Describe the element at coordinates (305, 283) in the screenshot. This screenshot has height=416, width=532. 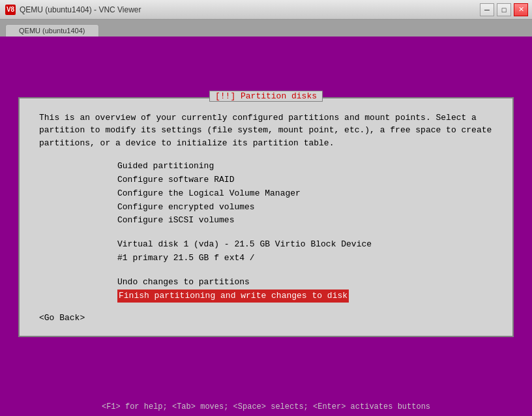
I see `action-undo: Undo changes to partitions` at that location.